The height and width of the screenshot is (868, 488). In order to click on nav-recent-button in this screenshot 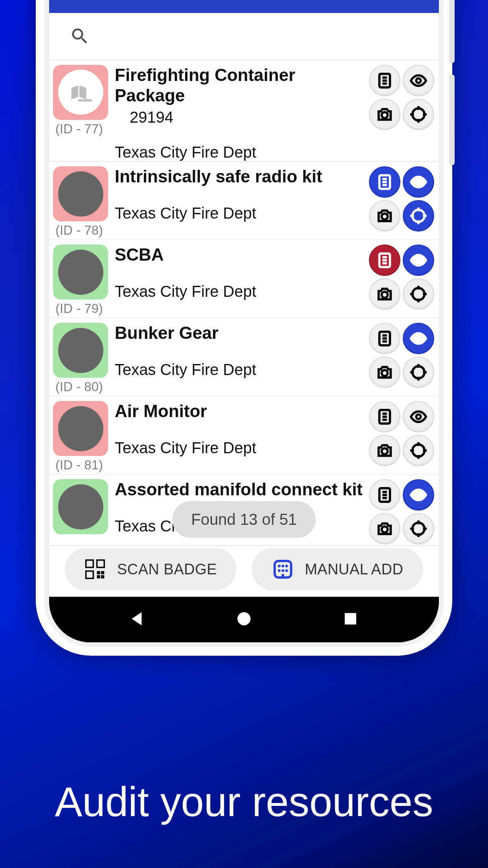, I will do `click(350, 620)`.